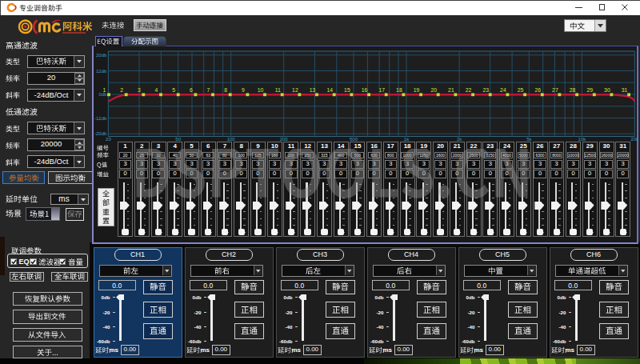 Image resolution: width=640 pixels, height=364 pixels. What do you see at coordinates (607, 90) in the screenshot?
I see `svg-text: 30` at bounding box center [607, 90].